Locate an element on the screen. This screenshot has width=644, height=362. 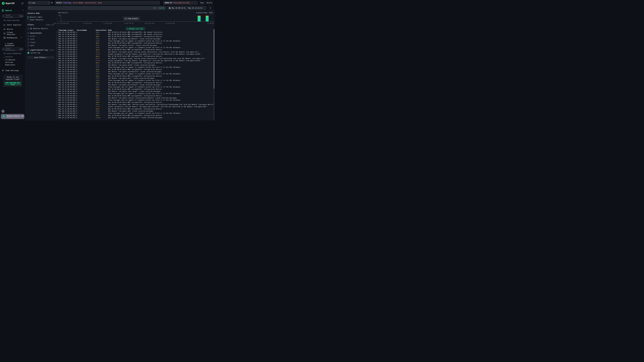
column-header-servicename: ServiceName is located at coordinates (86, 30).